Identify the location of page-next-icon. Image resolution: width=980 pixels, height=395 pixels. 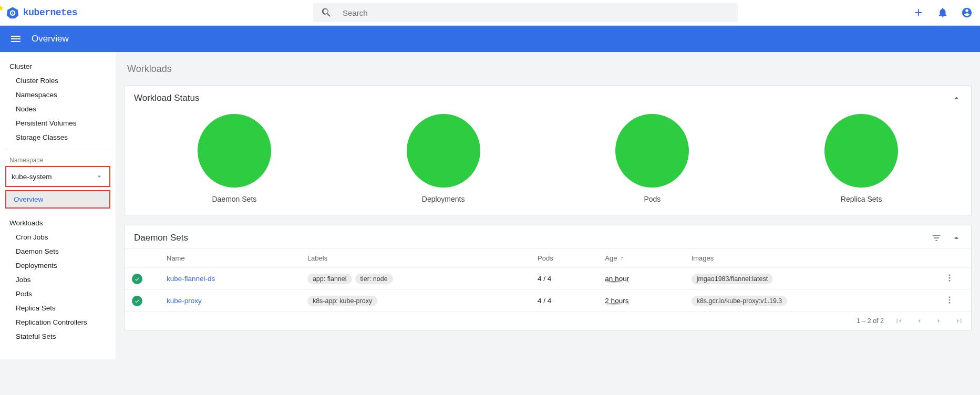
(939, 321).